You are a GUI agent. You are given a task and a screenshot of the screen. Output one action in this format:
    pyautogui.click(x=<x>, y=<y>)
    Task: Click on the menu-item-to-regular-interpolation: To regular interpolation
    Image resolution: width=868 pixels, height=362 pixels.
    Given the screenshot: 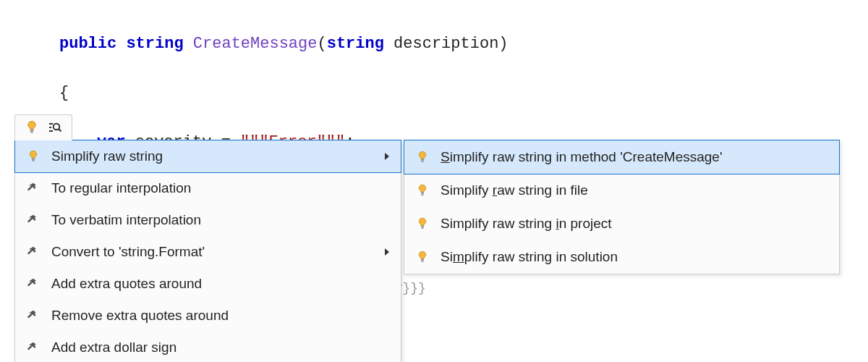 What is the action you would take?
    pyautogui.click(x=208, y=188)
    